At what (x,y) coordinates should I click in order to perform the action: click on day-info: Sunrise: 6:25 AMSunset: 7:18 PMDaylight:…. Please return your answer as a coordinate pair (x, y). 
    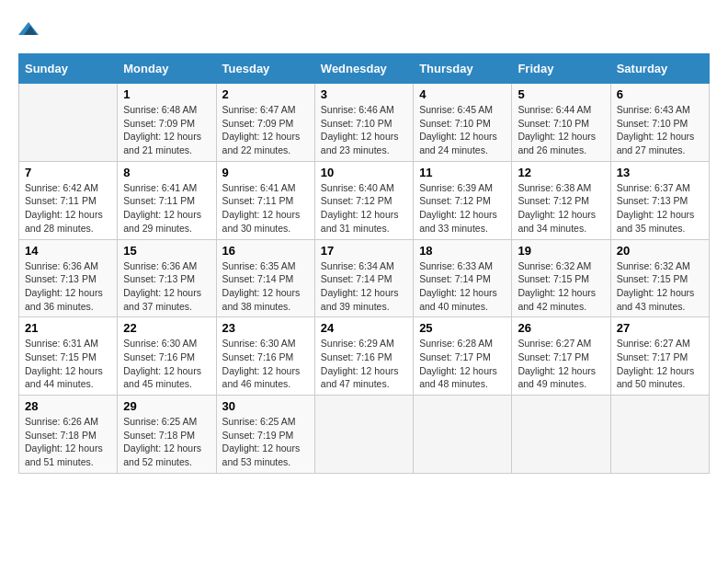
    Looking at the image, I should click on (166, 442).